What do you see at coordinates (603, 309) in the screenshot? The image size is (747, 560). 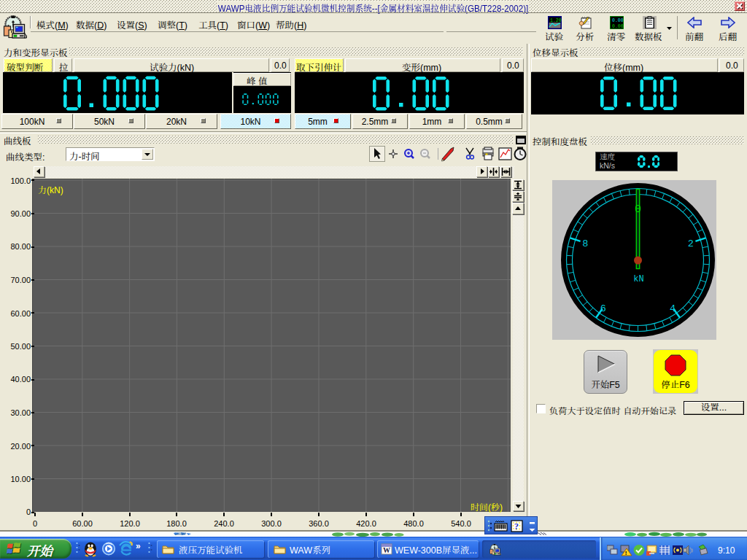 I see `svg-text: 6` at bounding box center [603, 309].